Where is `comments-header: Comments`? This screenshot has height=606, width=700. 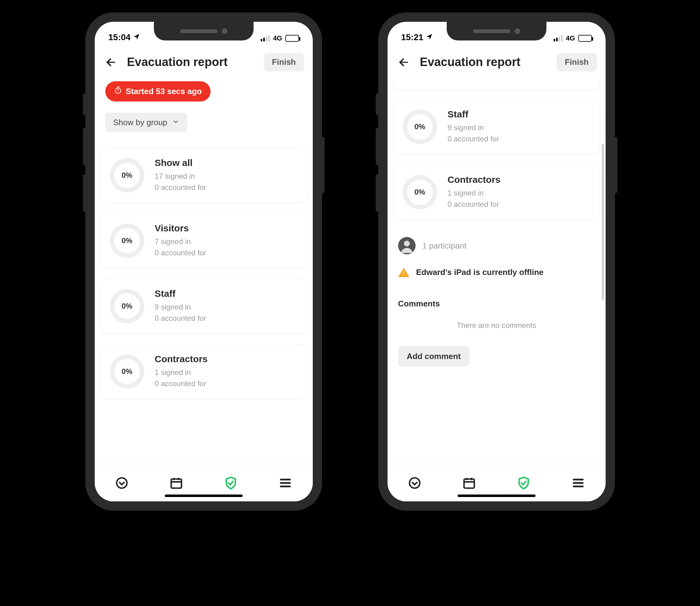 comments-header: Comments is located at coordinates (497, 301).